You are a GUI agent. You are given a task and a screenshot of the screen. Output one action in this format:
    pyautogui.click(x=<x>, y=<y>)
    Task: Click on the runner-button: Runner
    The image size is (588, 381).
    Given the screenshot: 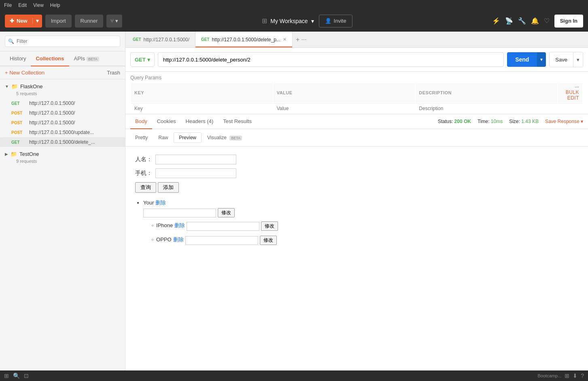 What is the action you would take?
    pyautogui.click(x=89, y=21)
    